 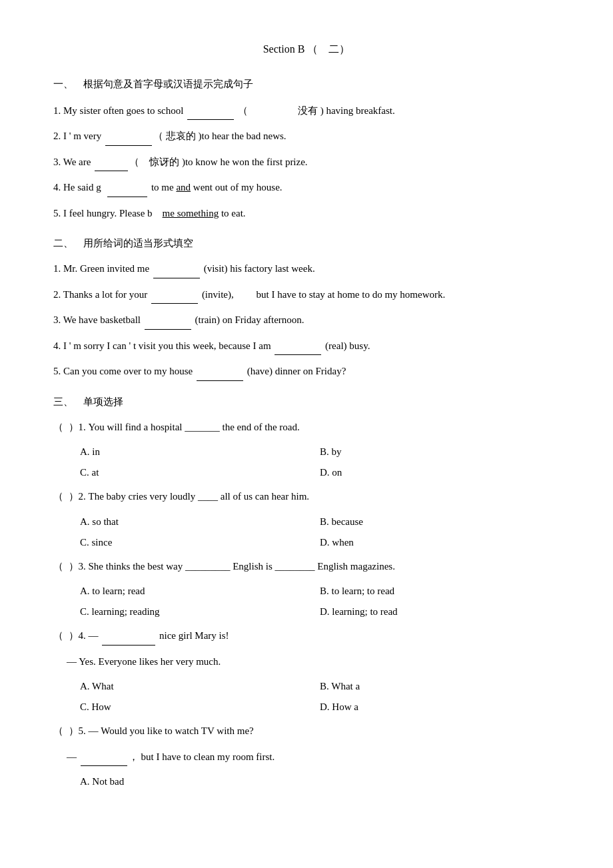 I want to click on option-b3: B. to learn; to read, so click(x=440, y=592).